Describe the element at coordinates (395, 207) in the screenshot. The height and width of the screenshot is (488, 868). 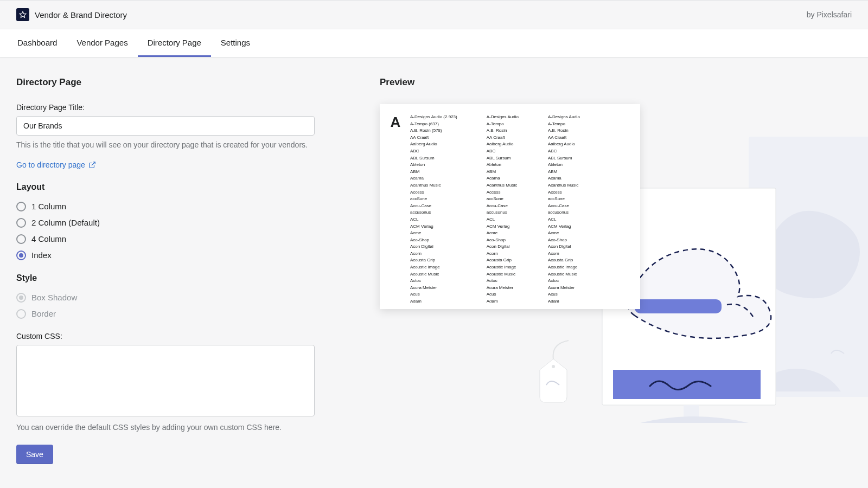
I see `preview-index-letter: A` at that location.